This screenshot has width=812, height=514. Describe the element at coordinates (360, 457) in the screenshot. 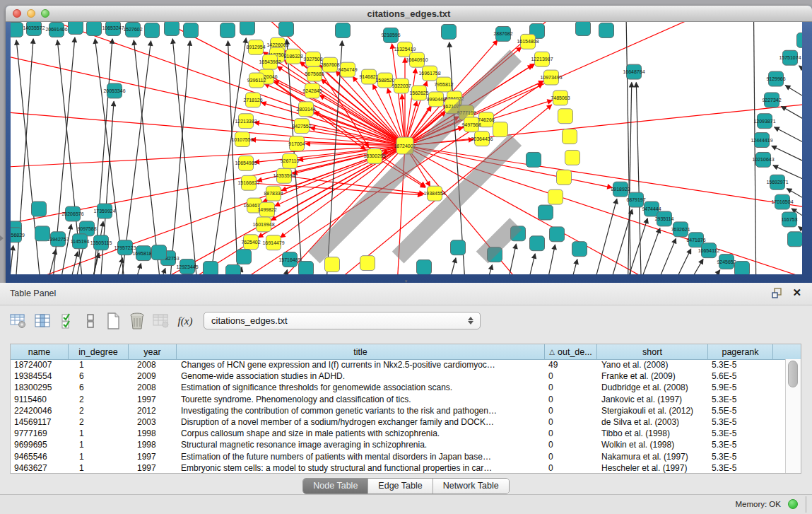

I see `table-cell: Estimation of the future numbers of pati…` at that location.